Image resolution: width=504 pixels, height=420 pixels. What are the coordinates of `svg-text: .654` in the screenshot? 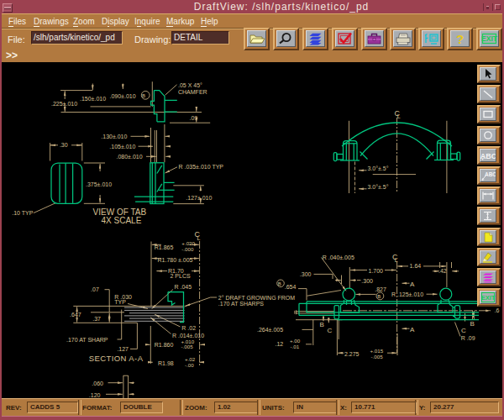 It's located at (291, 287).